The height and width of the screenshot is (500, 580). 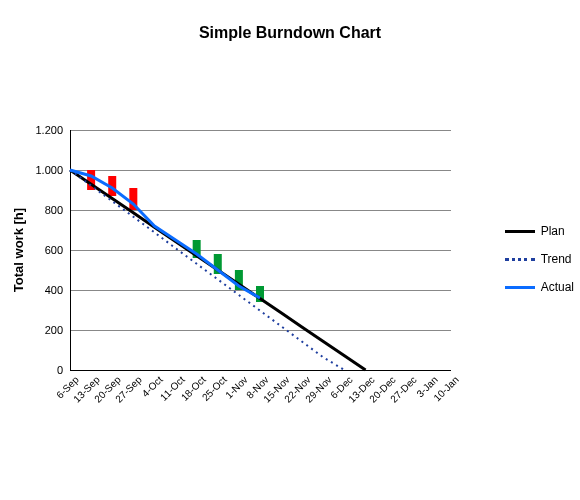 I want to click on legend-label: Plan, so click(x=553, y=231).